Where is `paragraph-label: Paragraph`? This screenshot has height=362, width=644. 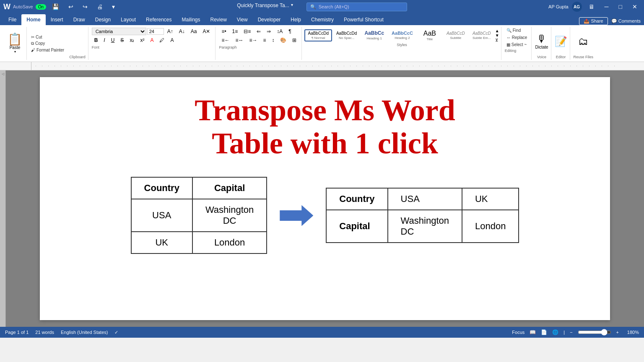
paragraph-label: Paragraph is located at coordinates (259, 47).